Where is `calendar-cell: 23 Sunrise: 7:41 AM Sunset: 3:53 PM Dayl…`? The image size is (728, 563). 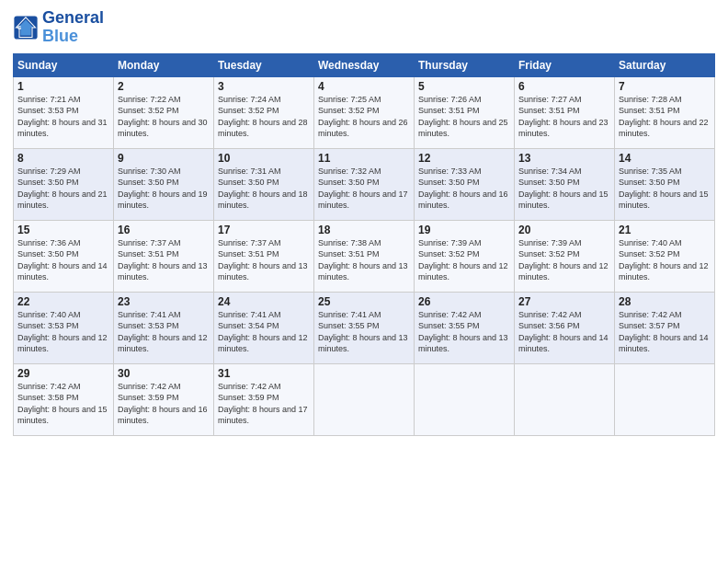
calendar-cell: 23 Sunrise: 7:41 AM Sunset: 3:53 PM Dayl… is located at coordinates (164, 327).